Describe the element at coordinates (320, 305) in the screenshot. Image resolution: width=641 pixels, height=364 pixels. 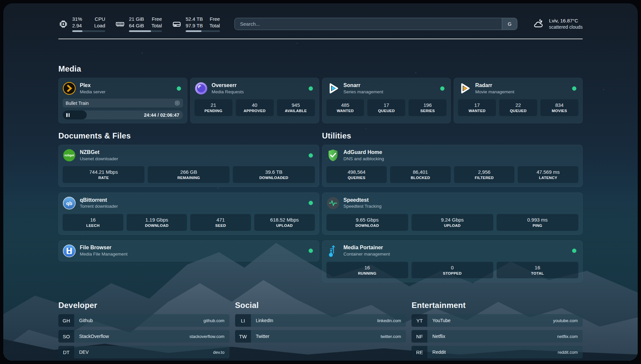
I see `section-title-social: Social` at that location.